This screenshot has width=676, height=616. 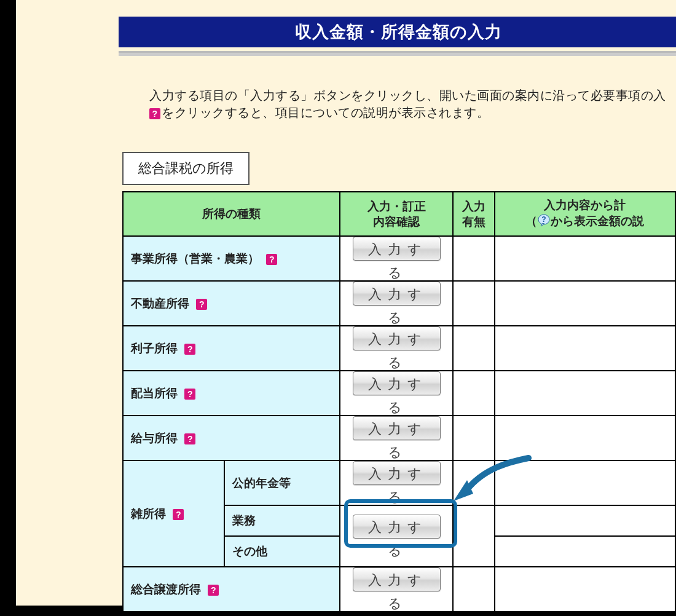 I want to click on help-bubble-icon: ?, so click(x=544, y=223).